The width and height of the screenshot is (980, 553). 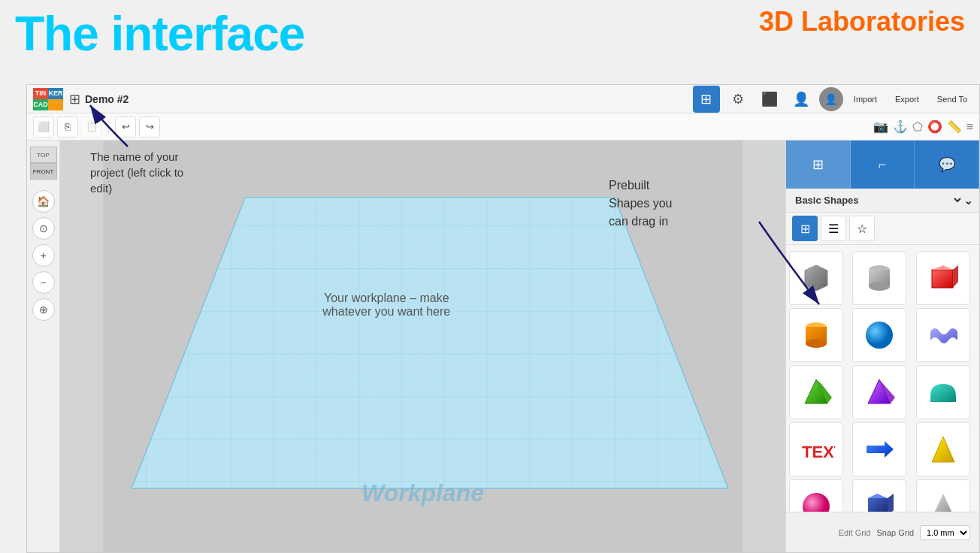 I want to click on comment-tab-icon: 💬, so click(x=947, y=165).